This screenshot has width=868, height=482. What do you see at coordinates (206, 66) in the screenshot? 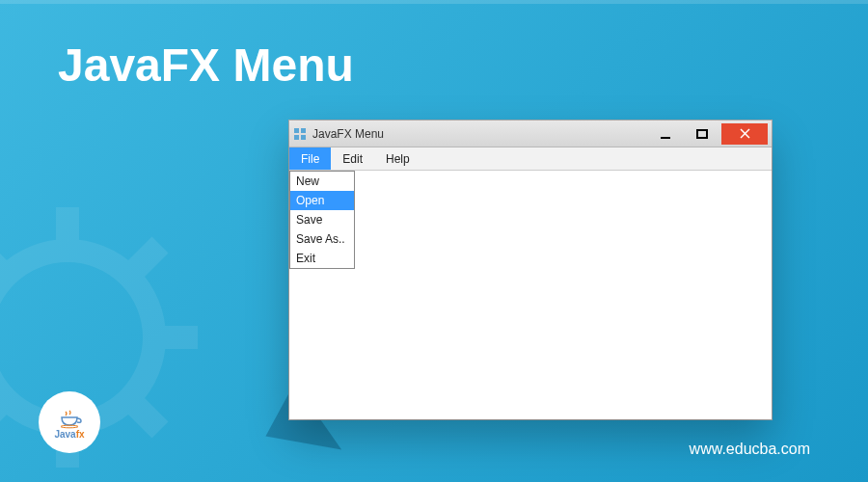
I see `page-title: JavaFX Menu` at bounding box center [206, 66].